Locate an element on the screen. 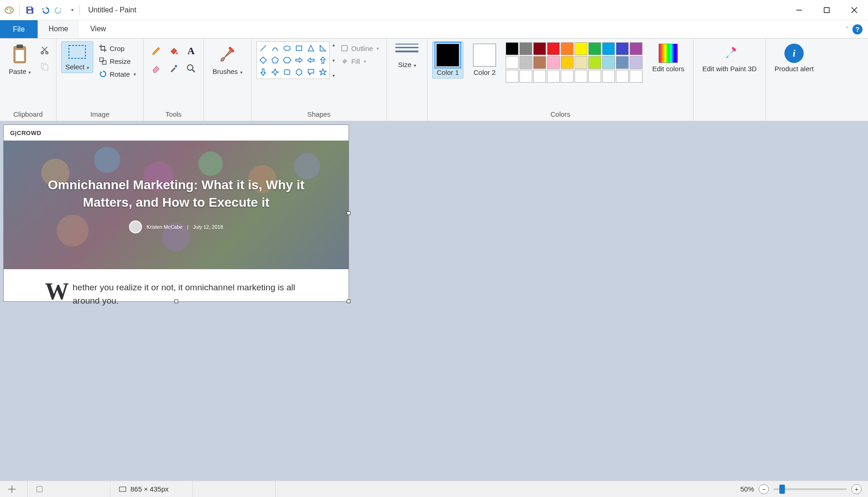 The image size is (868, 497). app-icon is located at coordinates (9, 10).